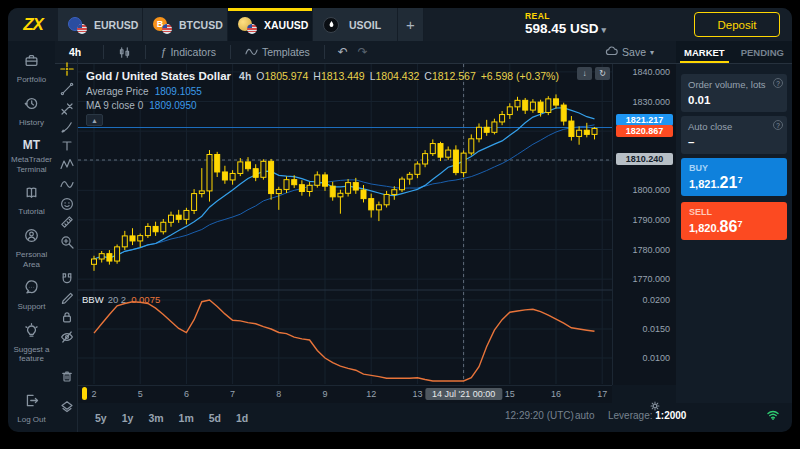 This screenshot has width=800, height=449. What do you see at coordinates (66, 88) in the screenshot?
I see `trend-line-icon` at bounding box center [66, 88].